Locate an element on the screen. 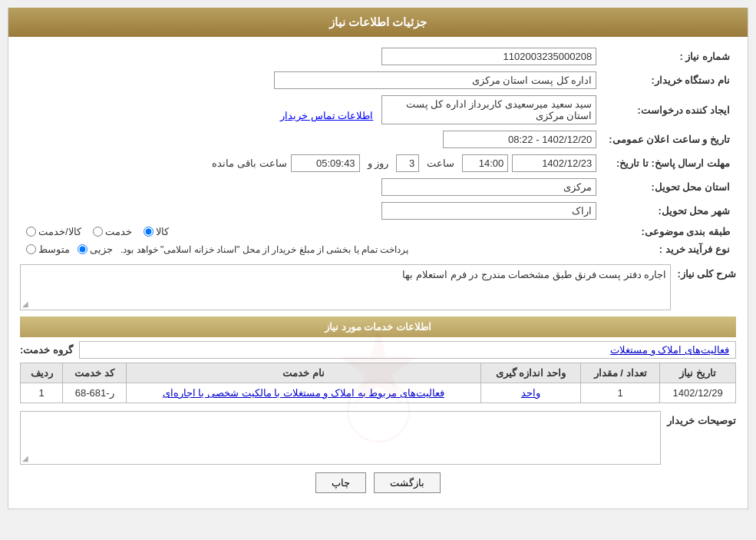  need-desc-value: اجاره دفتر پست فرنق طبق مشخصات مندرج در … is located at coordinates (534, 275).